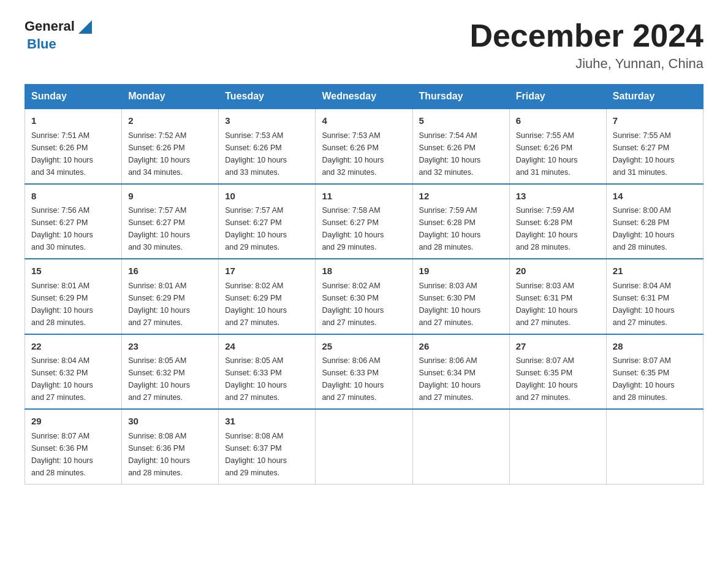 The image size is (728, 563). What do you see at coordinates (63, 229) in the screenshot?
I see `day-info: Sunrise: 7:56 AM Sunset: 6:27 PM Dayligh…` at bounding box center [63, 229].